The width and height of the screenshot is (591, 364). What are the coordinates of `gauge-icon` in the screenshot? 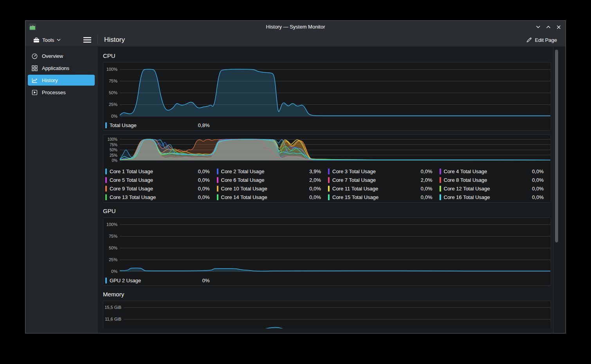 It's located at (34, 56).